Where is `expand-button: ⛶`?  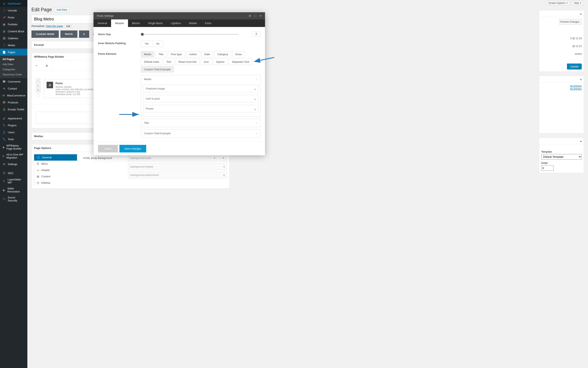
expand-button: ⛶ is located at coordinates (38, 81).